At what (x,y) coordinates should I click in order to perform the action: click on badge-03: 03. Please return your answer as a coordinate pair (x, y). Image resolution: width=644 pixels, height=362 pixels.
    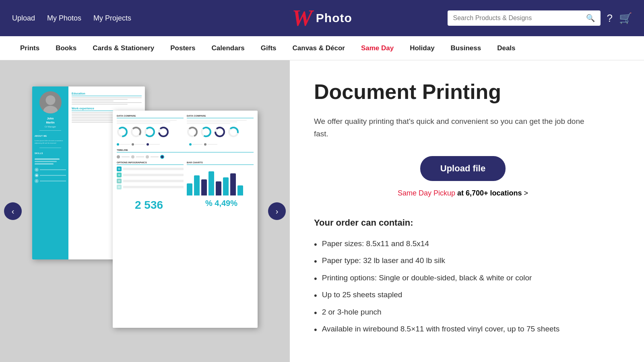
    Looking at the image, I should click on (119, 181).